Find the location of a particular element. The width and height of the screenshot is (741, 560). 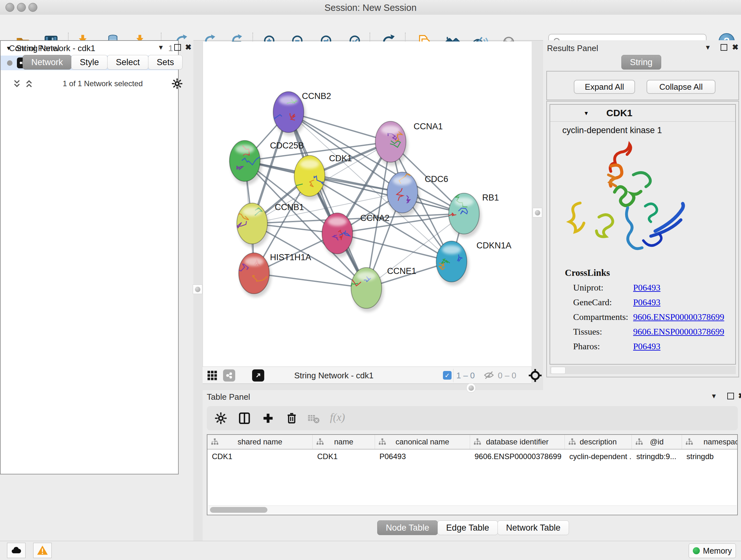

collapse-all-chevrons-icon is located at coordinates (17, 84).